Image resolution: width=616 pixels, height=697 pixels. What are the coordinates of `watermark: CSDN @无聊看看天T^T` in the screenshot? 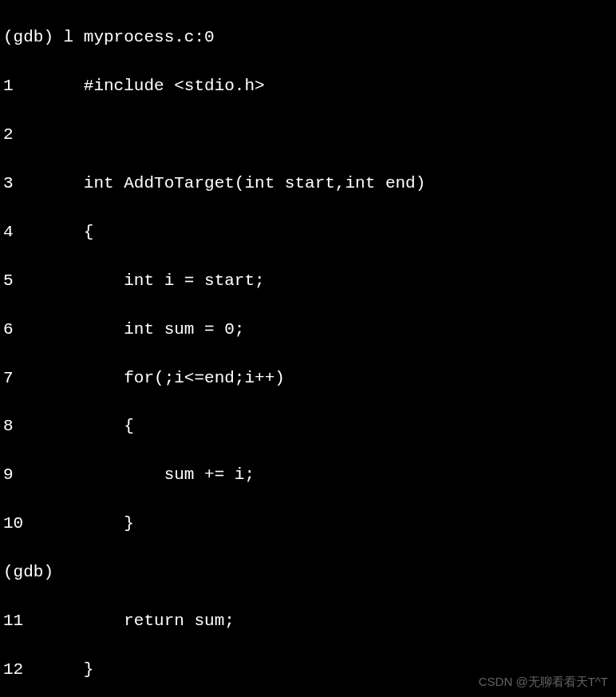 It's located at (543, 682).